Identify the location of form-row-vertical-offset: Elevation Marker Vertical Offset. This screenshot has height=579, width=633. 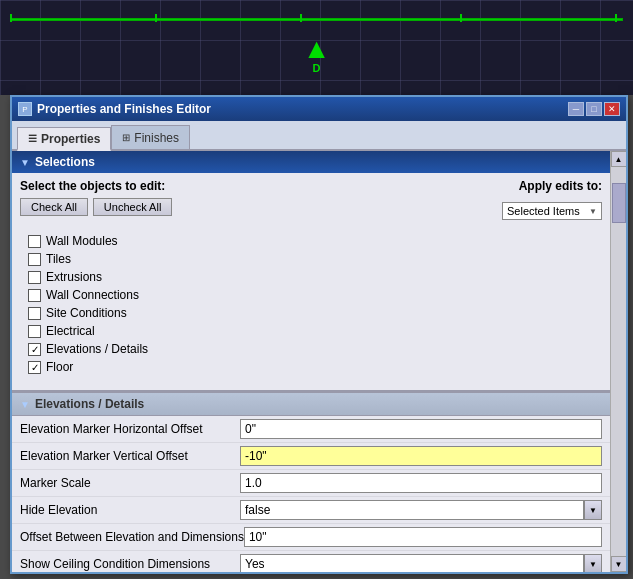
(311, 456).